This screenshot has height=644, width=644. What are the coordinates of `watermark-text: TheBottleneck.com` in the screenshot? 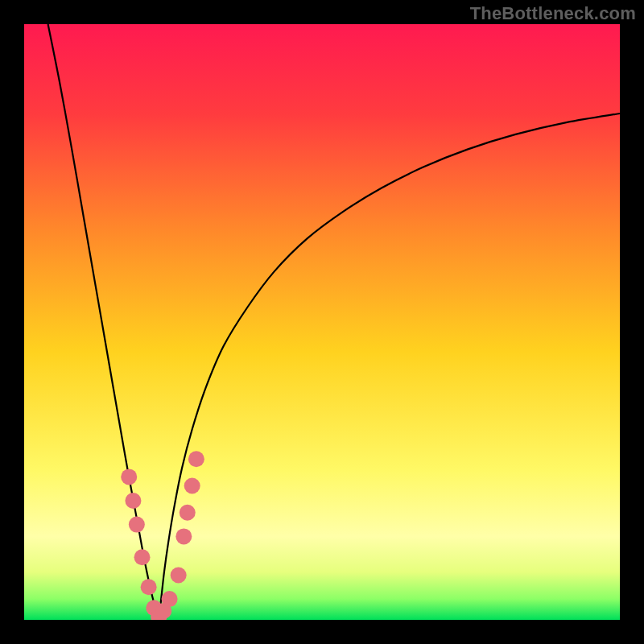 It's located at (553, 14).